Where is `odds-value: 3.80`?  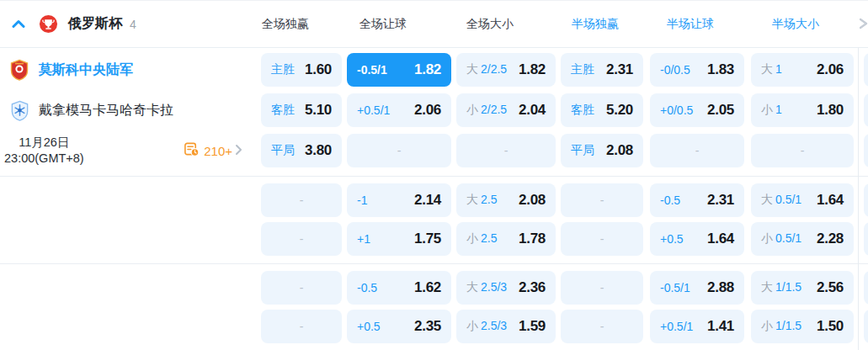
odds-value: 3.80 is located at coordinates (318, 151).